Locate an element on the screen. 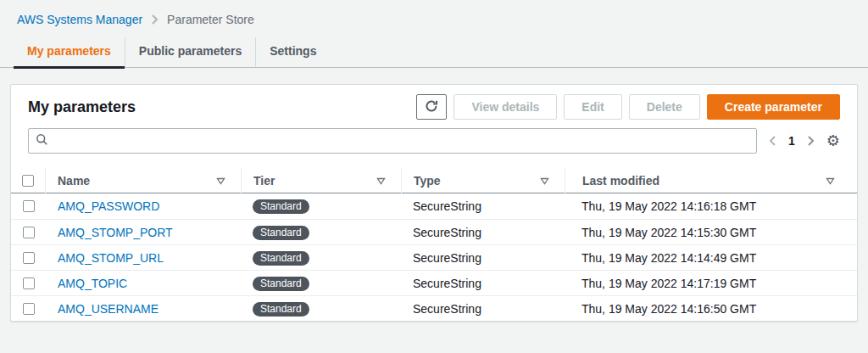 The height and width of the screenshot is (353, 868). table-row: AMQ_PASSWORD Standard SecureString Thu, … is located at coordinates (434, 206).